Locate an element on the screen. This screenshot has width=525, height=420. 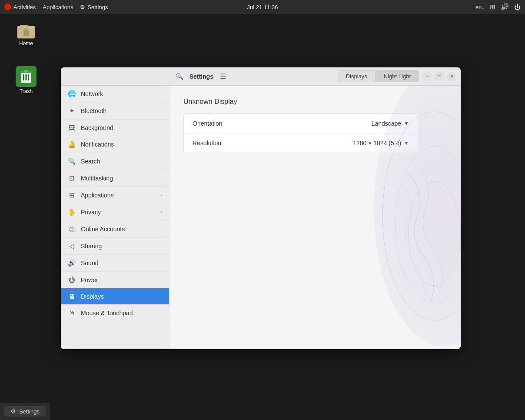
home-folder-icon is located at coordinates (26, 29).